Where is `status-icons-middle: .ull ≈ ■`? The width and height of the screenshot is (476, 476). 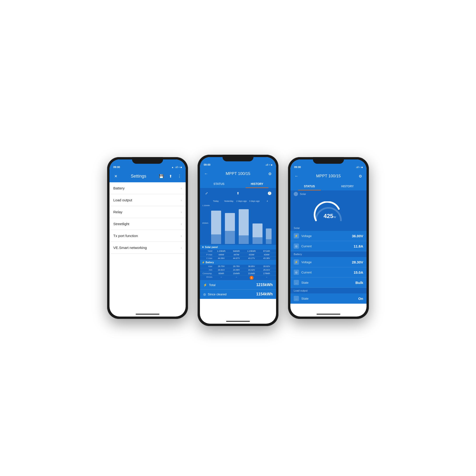 status-icons-middle: .ull ≈ ■ is located at coordinates (269, 165).